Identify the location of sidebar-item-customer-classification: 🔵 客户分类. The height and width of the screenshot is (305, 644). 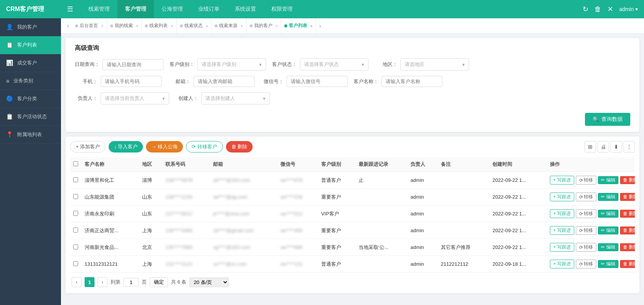
(30, 99).